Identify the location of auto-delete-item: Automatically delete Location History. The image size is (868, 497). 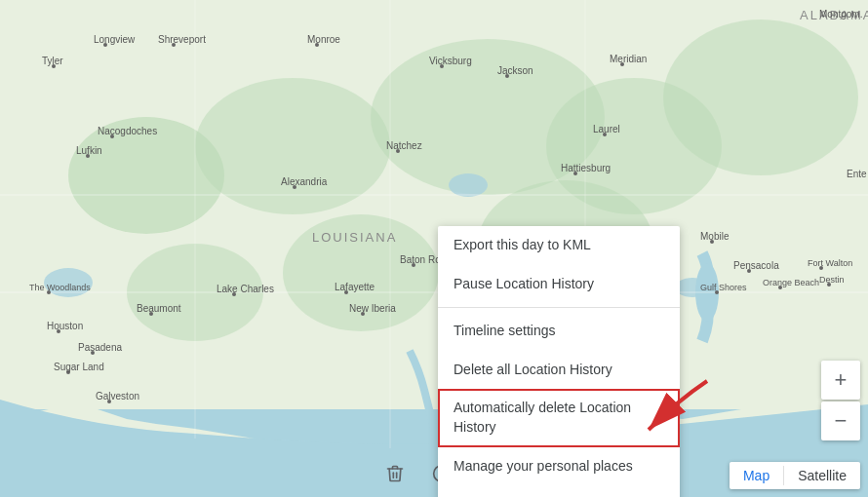
(559, 417).